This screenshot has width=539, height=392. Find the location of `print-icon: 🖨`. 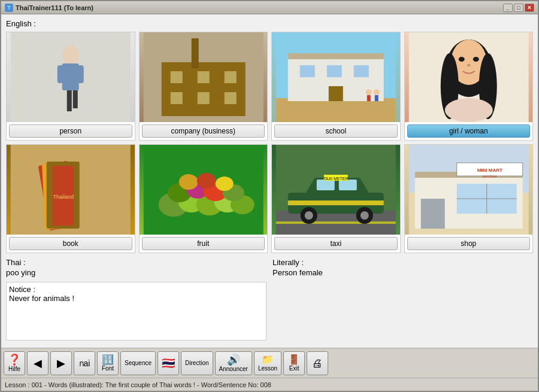

print-icon: 🖨 is located at coordinates (317, 363).